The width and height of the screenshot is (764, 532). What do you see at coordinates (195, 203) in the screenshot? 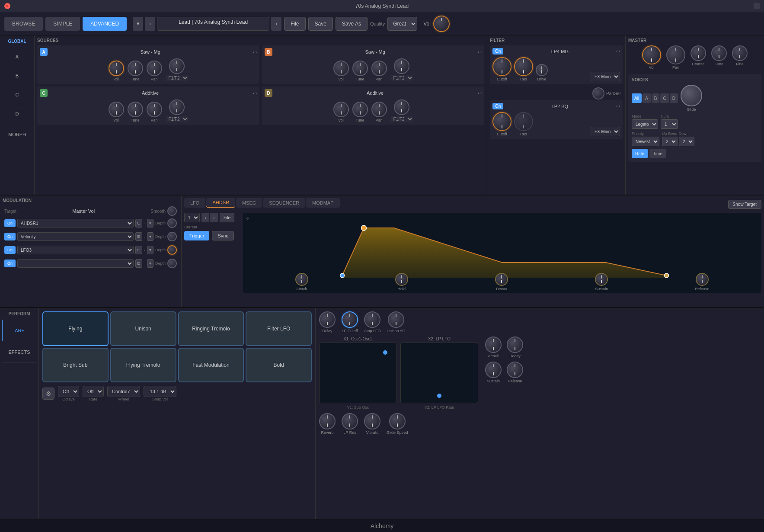
I see `lfo-tab: LFO` at bounding box center [195, 203].